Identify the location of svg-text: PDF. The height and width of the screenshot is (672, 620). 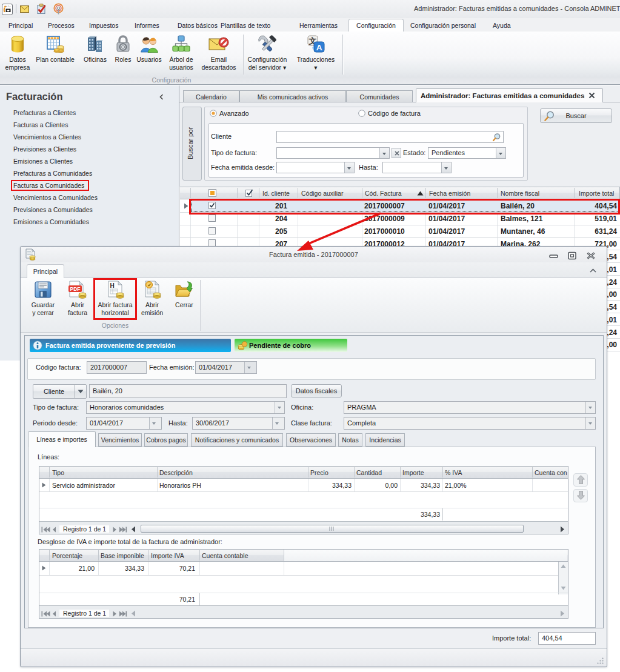
(75, 289).